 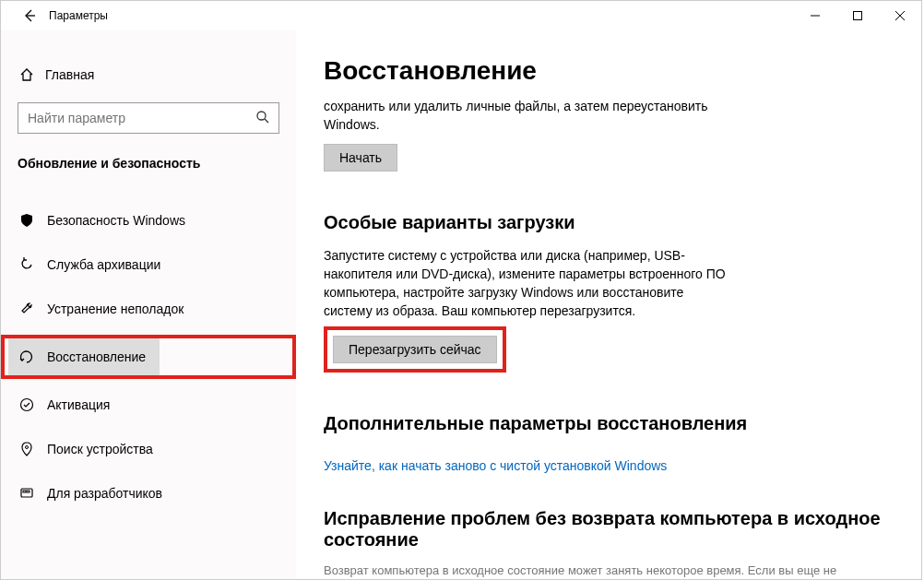 What do you see at coordinates (604, 424) in the screenshot?
I see `more-recovery-heading: Дополнительные параметры восстановления` at bounding box center [604, 424].